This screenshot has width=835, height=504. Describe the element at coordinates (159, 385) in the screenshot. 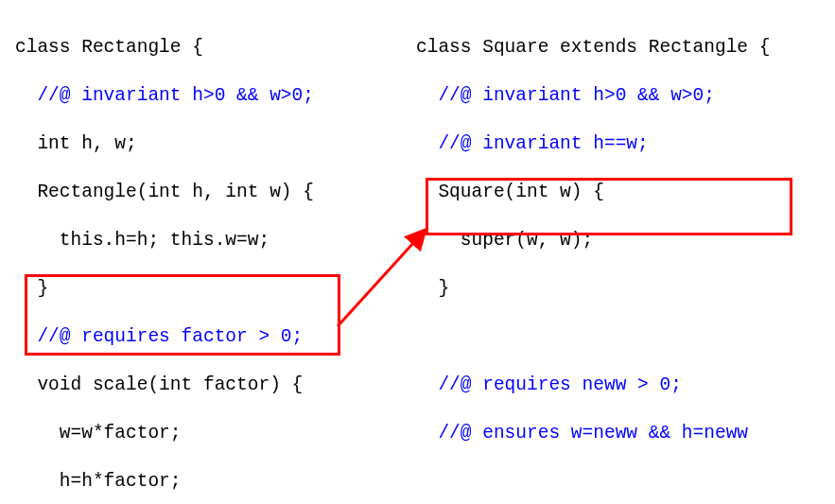

I see `code-line: void scale(int factor) {` at that location.